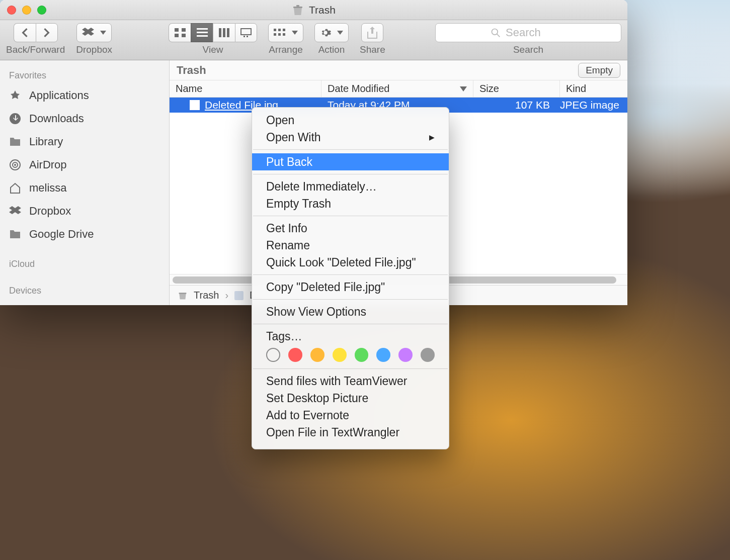  Describe the element at coordinates (246, 88) in the screenshot. I see `column-header-name: Name` at that location.